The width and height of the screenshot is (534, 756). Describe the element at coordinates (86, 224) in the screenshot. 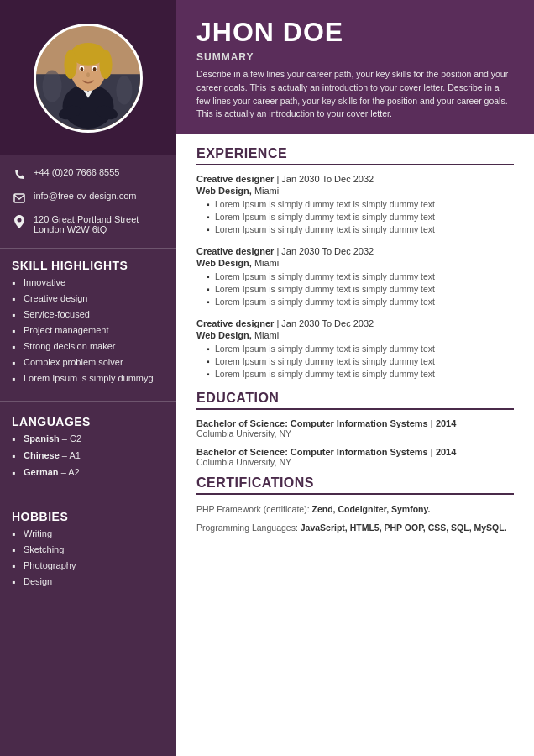

I see `address-text: 120 Great Portland Street London W2W 6tQ` at that location.